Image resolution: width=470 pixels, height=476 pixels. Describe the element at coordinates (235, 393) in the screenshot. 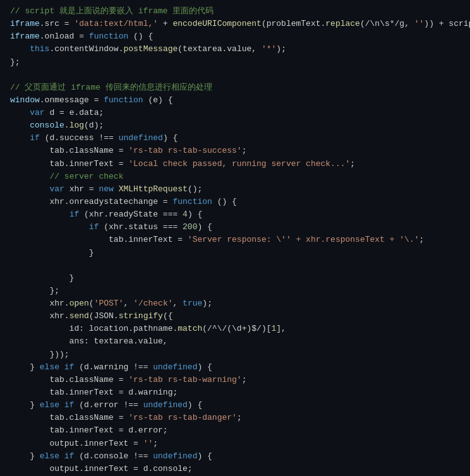

I see `line-31: tab.innerText = d.warning;` at that location.